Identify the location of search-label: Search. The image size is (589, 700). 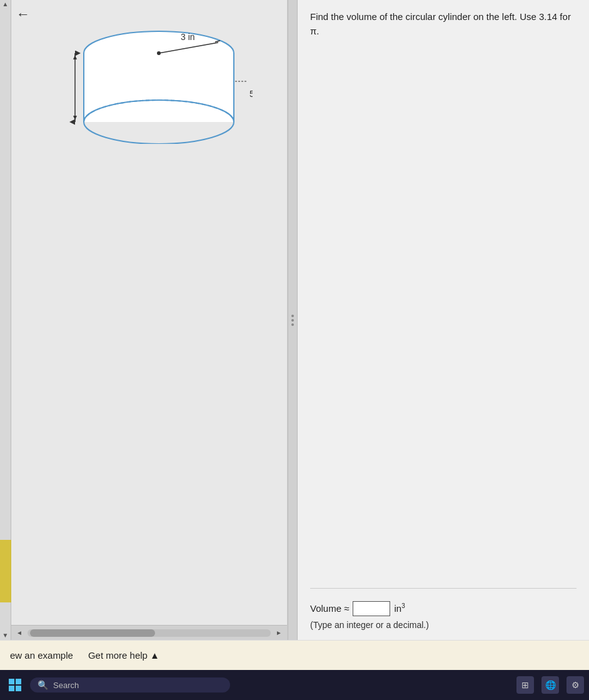
(66, 686).